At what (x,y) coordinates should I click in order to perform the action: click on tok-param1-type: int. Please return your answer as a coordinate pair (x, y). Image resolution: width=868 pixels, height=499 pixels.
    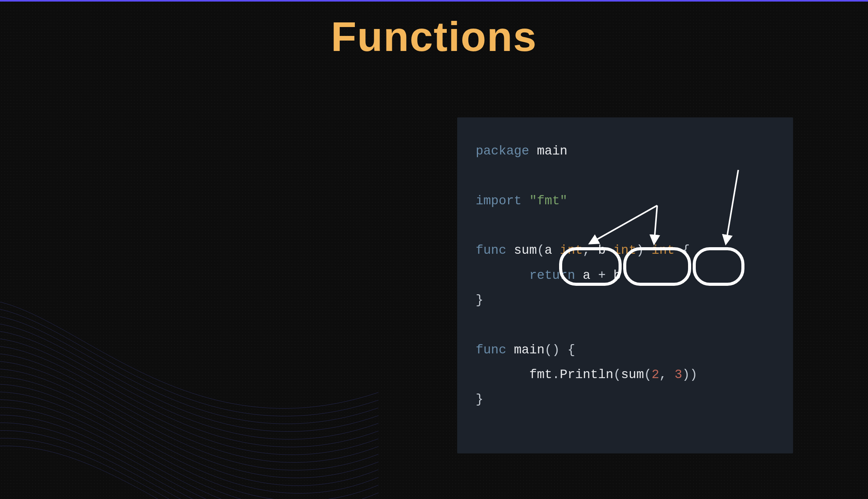
    Looking at the image, I should click on (571, 250).